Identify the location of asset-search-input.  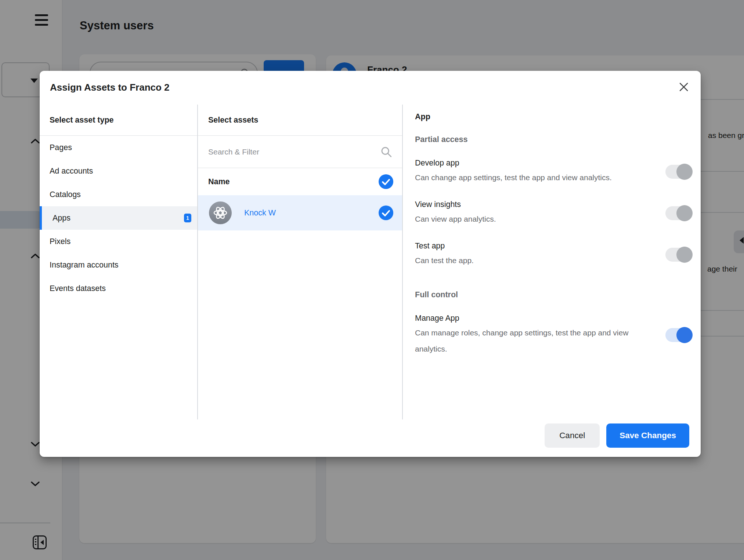
(294, 152).